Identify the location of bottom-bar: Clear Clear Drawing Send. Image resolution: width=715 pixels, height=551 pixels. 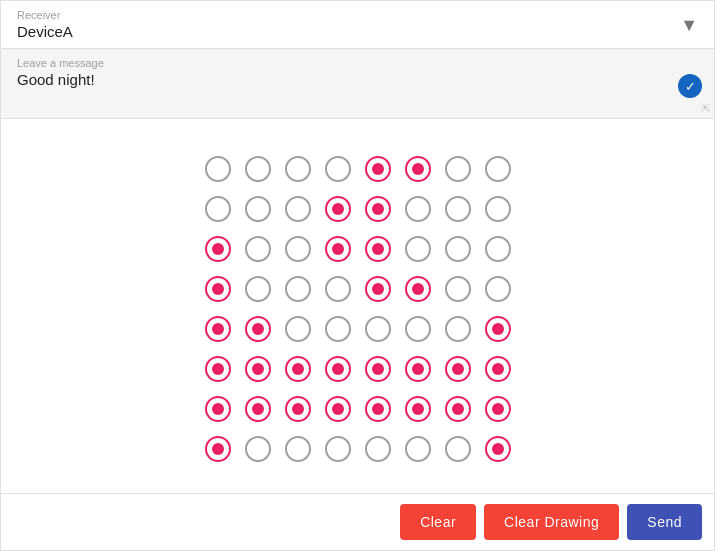
(358, 522).